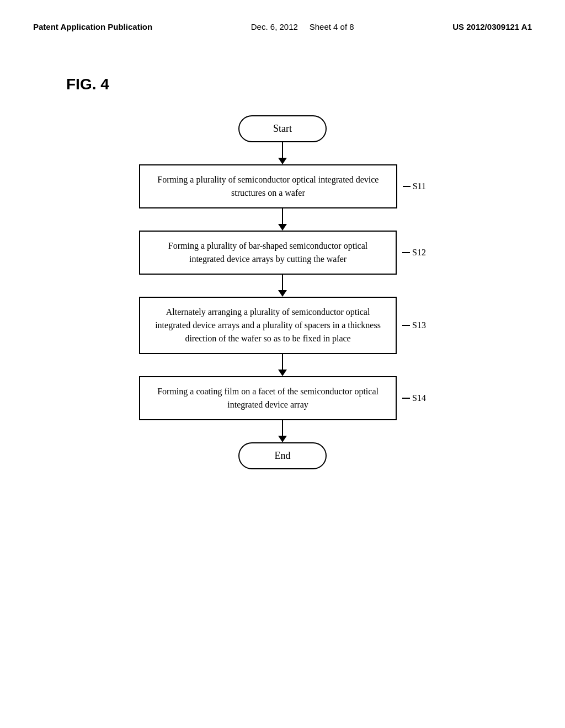 This screenshot has width=565, height=728. I want to click on step-s14-row: Forming a coating film on a facet of the…, so click(282, 398).